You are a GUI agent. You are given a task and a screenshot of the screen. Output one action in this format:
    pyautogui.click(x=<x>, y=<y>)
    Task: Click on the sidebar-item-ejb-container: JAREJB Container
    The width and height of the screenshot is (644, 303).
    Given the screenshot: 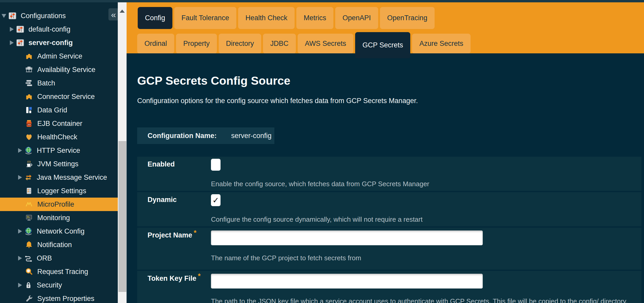 What is the action you would take?
    pyautogui.click(x=59, y=124)
    